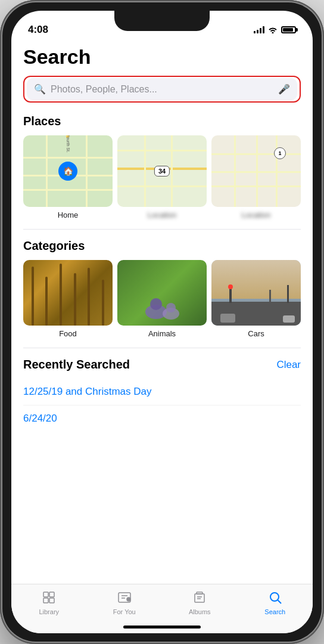 The width and height of the screenshot is (324, 644). Describe the element at coordinates (49, 597) in the screenshot. I see `tab-icon-library` at that location.